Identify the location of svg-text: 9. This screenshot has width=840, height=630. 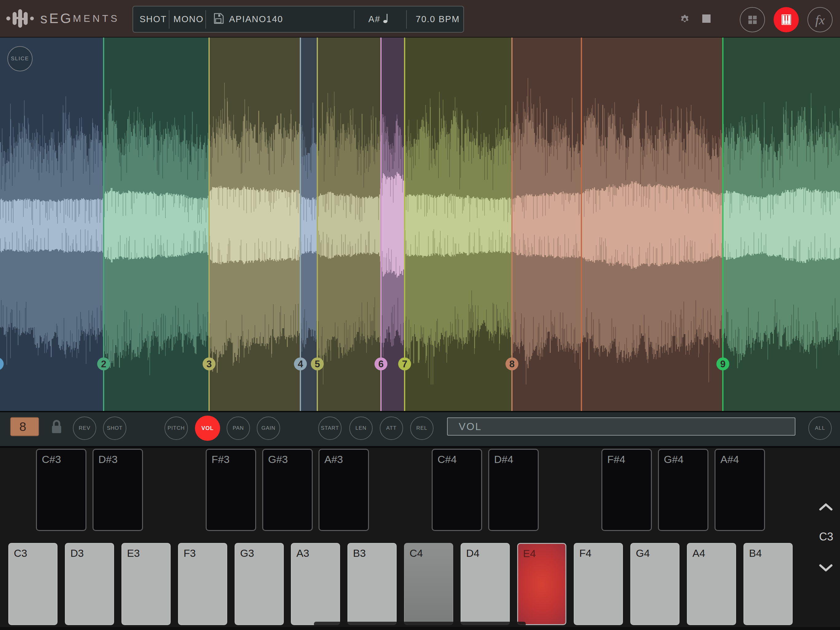
(723, 364).